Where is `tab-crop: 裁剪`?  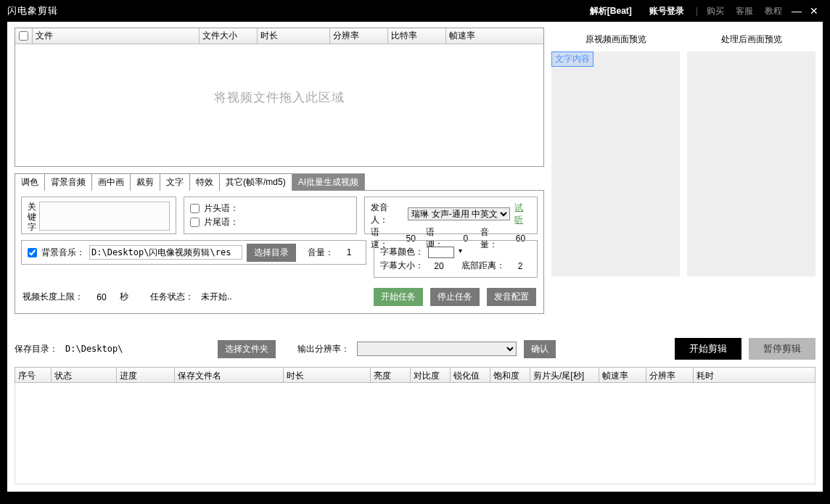 tab-crop: 裁剪 is located at coordinates (145, 182).